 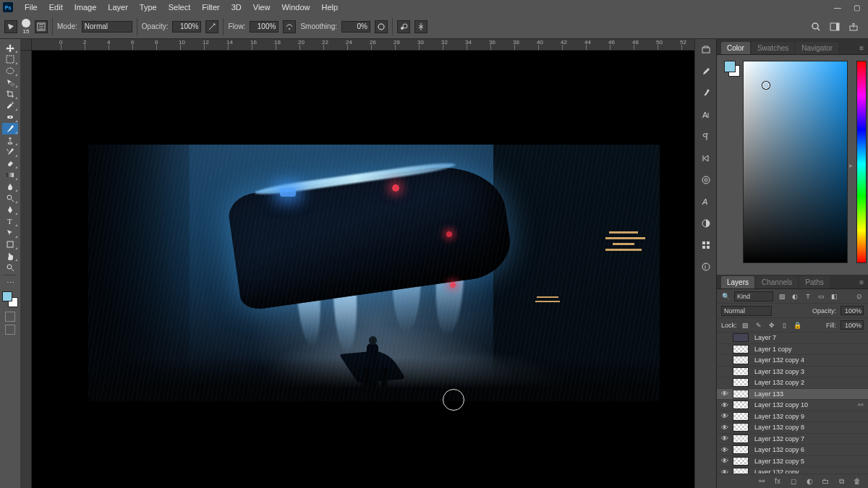 I want to click on menu-type: Type, so click(x=148, y=7).